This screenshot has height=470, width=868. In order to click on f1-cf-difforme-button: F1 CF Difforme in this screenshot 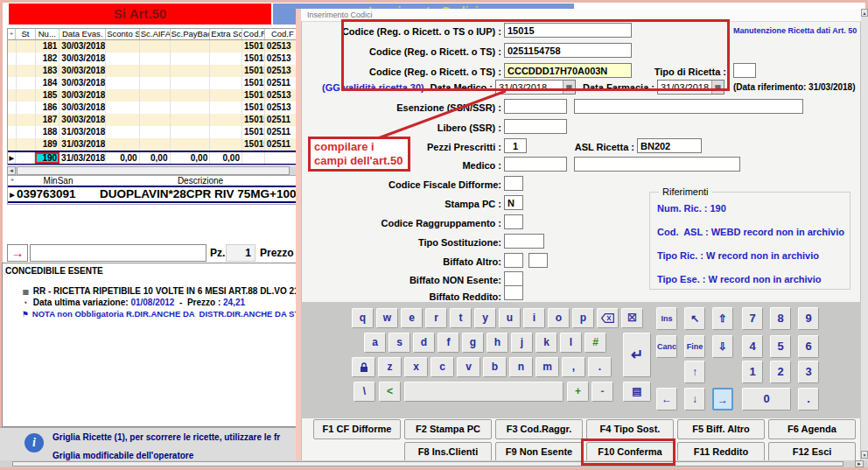, I will do `click(357, 429)`.